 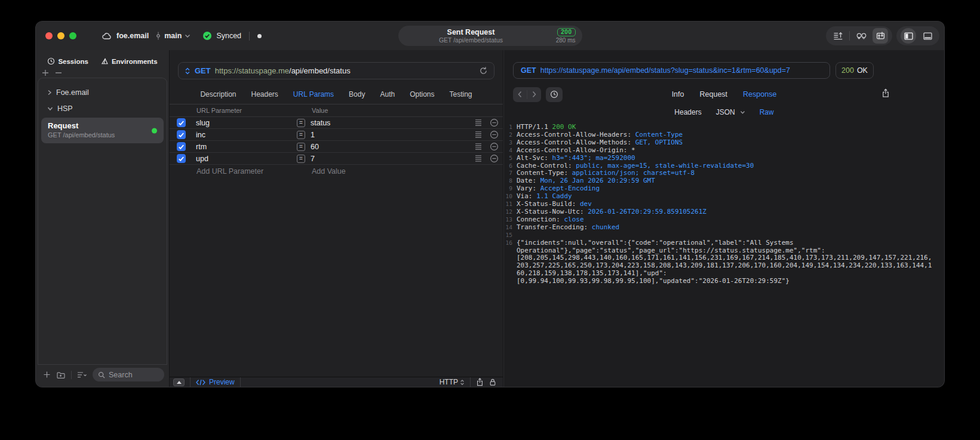 I want to click on tab-options: Options, so click(x=422, y=94).